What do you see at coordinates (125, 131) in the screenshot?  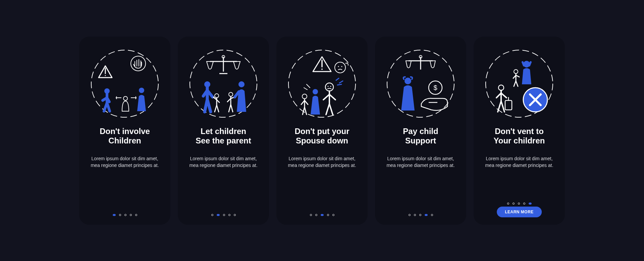 I see `onboarding-card-1: Don't involveChildren Lorem ipsum dolor …` at bounding box center [125, 131].